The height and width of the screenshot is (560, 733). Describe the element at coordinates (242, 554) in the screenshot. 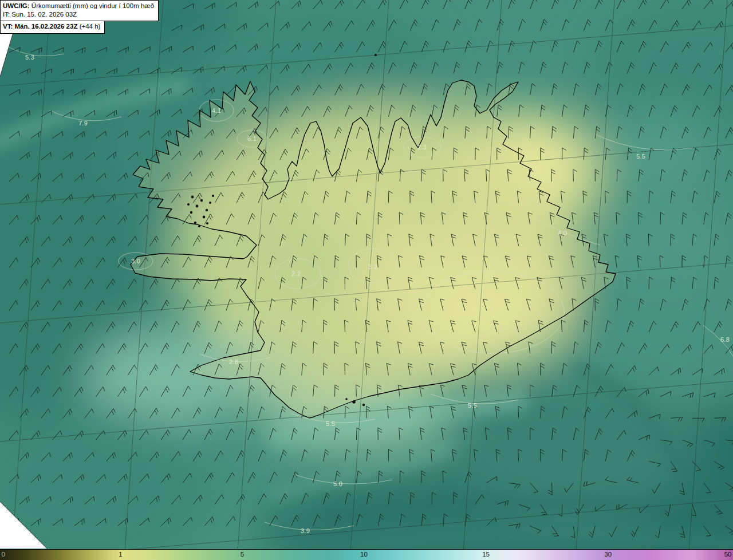

I see `colorbar-tick-label: 5` at that location.